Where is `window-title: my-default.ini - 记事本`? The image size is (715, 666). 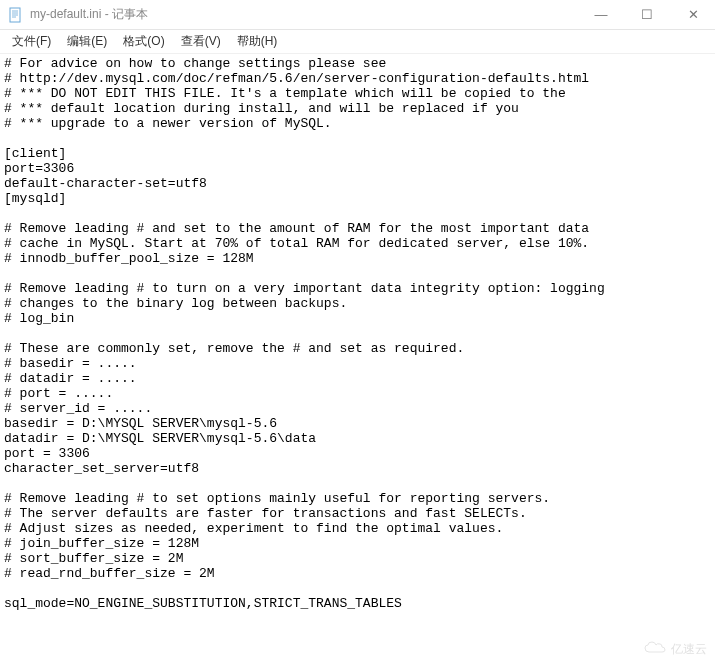 window-title: my-default.ini - 记事本 is located at coordinates (308, 14).